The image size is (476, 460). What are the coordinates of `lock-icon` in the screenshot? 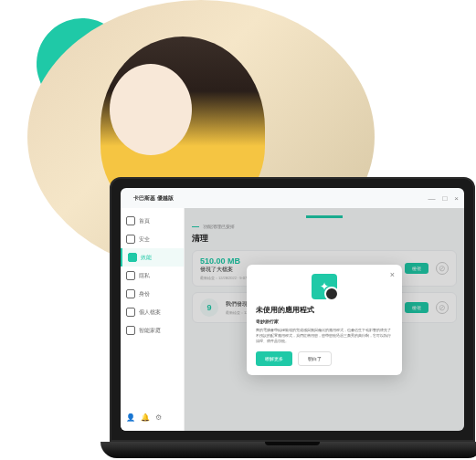 It's located at (131, 276).